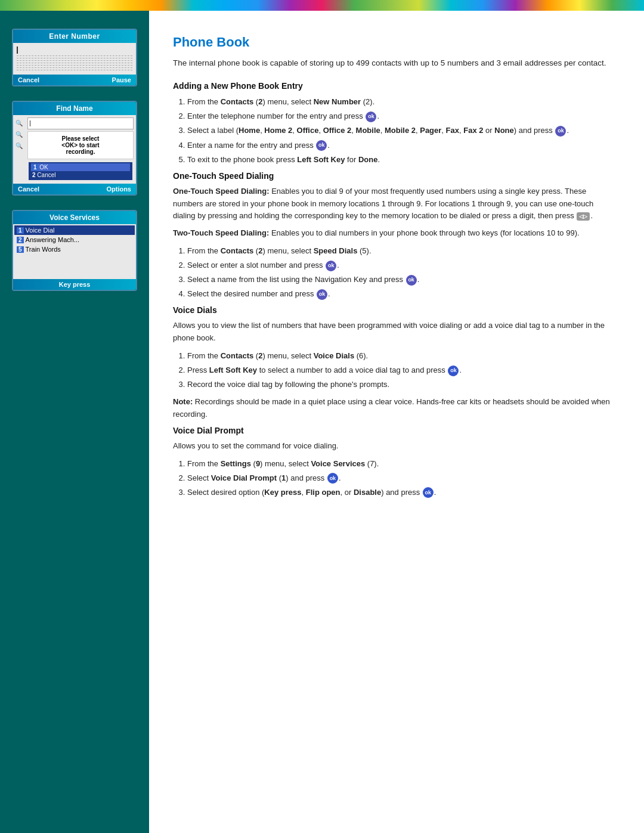 Image resolution: width=644 pixels, height=833 pixels. I want to click on train-words-item: 5 Train Words, so click(75, 249).